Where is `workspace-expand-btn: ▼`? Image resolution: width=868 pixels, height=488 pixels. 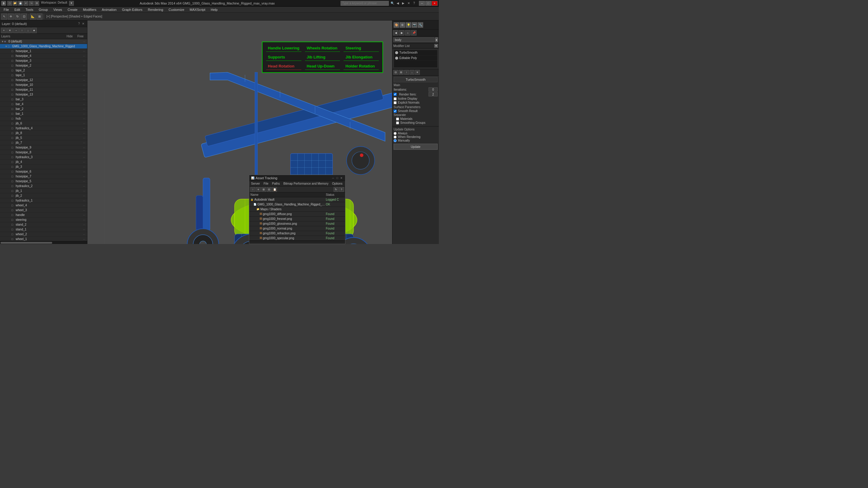 workspace-expand-btn: ▼ is located at coordinates (71, 3).